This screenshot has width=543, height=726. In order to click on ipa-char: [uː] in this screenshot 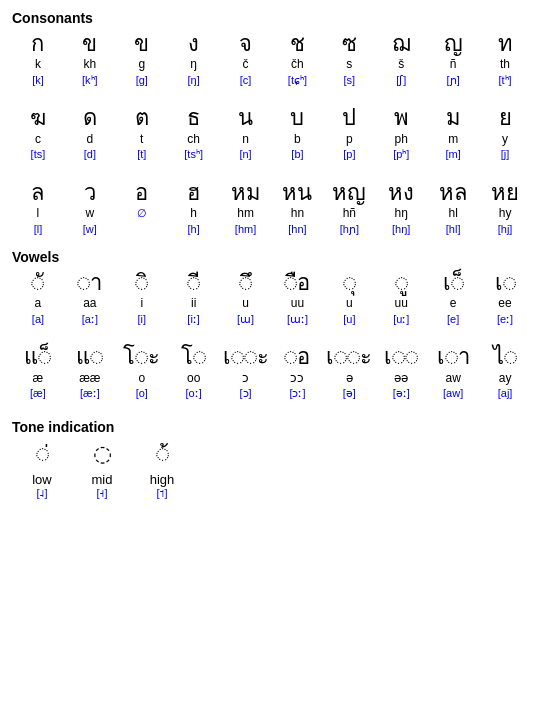, I will do `click(401, 319)`.